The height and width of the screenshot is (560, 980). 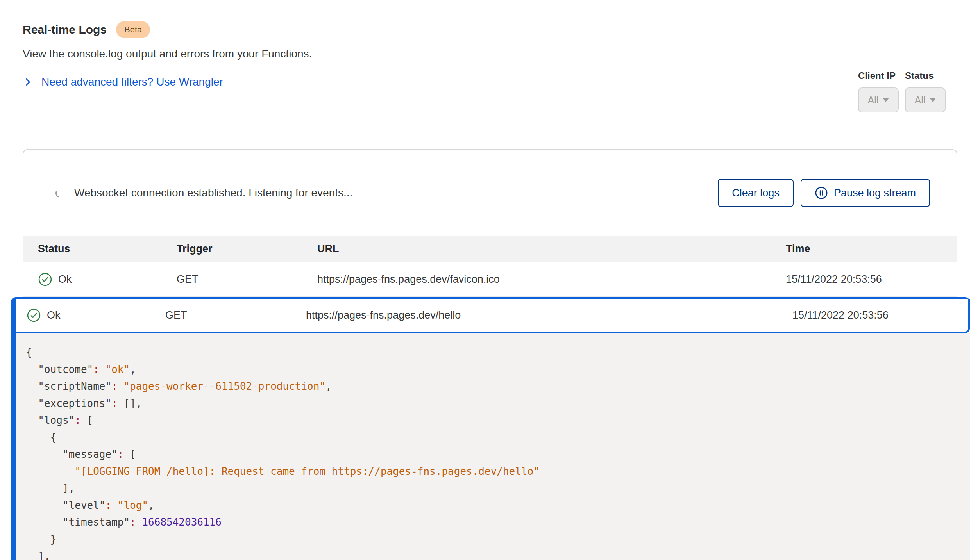 What do you see at coordinates (494, 455) in the screenshot?
I see `code-line: "message": [` at bounding box center [494, 455].